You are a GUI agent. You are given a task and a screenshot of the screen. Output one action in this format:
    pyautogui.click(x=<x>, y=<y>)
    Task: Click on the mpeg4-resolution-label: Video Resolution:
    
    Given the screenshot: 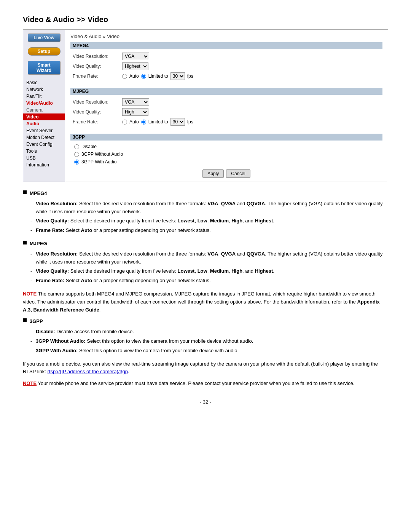 What is the action you would take?
    pyautogui.click(x=95, y=56)
    